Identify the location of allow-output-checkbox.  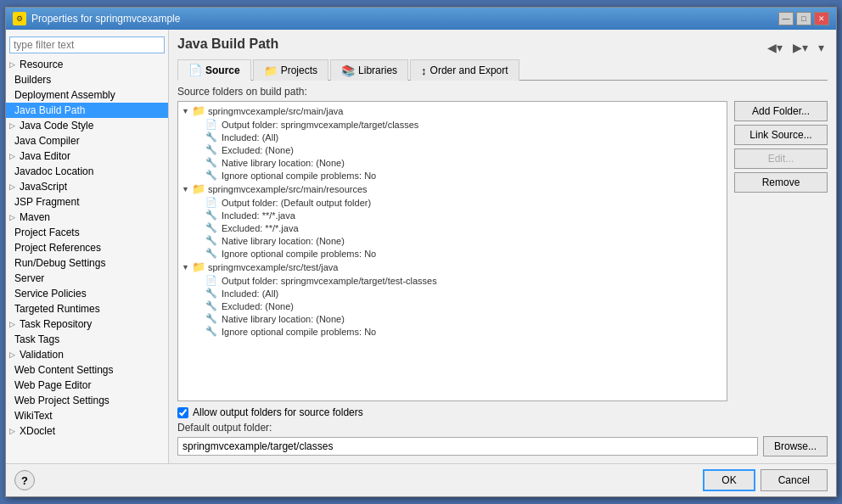
(183, 412).